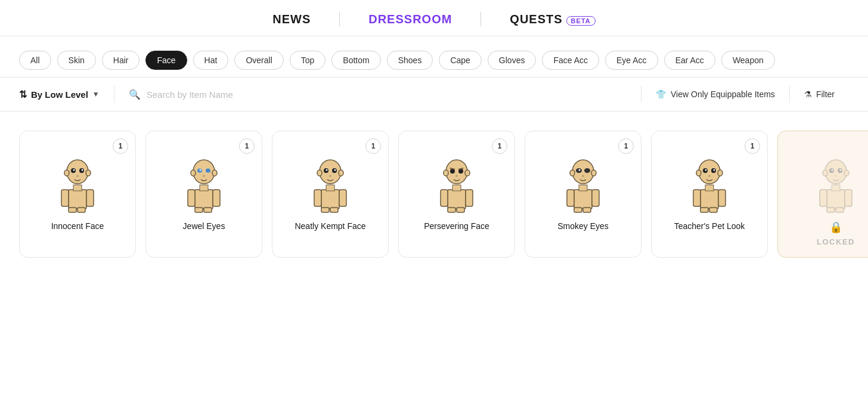  I want to click on filter-chip-overall: Overall, so click(259, 60).